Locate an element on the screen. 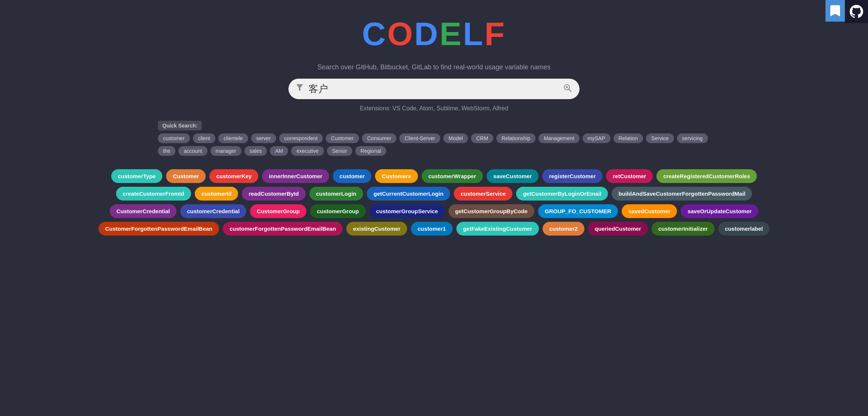 The width and height of the screenshot is (868, 416). search-bar is located at coordinates (434, 89).